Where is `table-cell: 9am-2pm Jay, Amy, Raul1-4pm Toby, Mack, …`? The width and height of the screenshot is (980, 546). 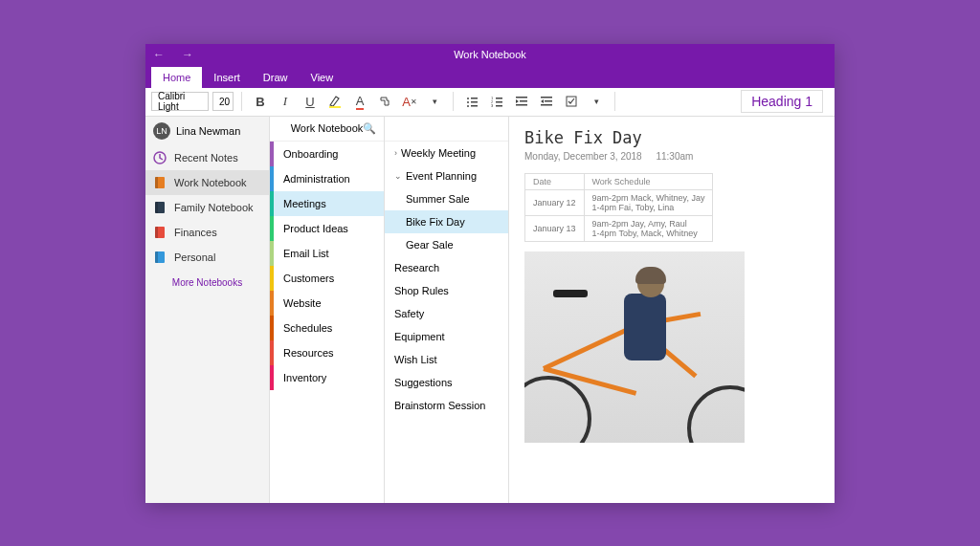
table-cell: 9am-2pm Jay, Amy, Raul1-4pm Toby, Mack, … is located at coordinates (649, 228).